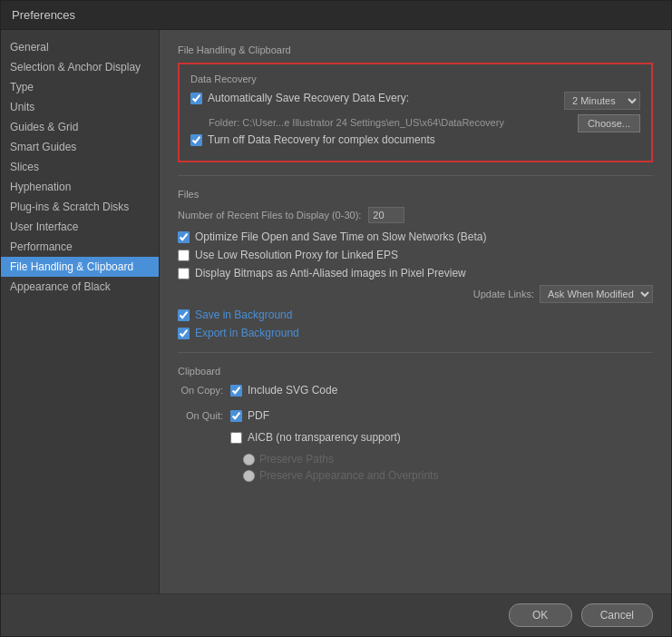  I want to click on update-links-label: Update Links:, so click(504, 294).